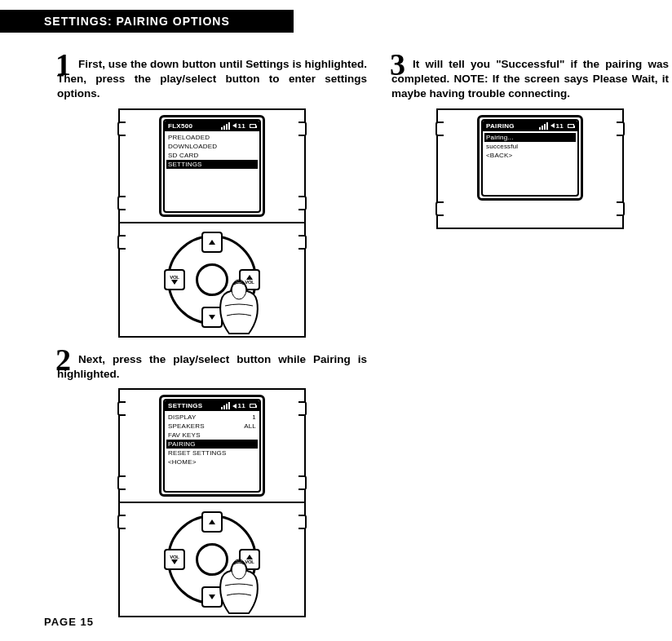 Image resolution: width=672 pixels, height=641 pixels. Describe the element at coordinates (530, 147) in the screenshot. I see `lcd-menu-3: Pairing... successful <BACK>` at that location.